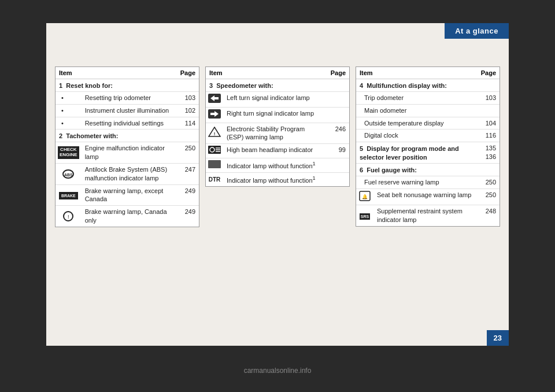 The width and height of the screenshot is (555, 392). What do you see at coordinates (428, 153) in the screenshot?
I see `table-row: 5 Display for program mode and selector …` at bounding box center [428, 153].